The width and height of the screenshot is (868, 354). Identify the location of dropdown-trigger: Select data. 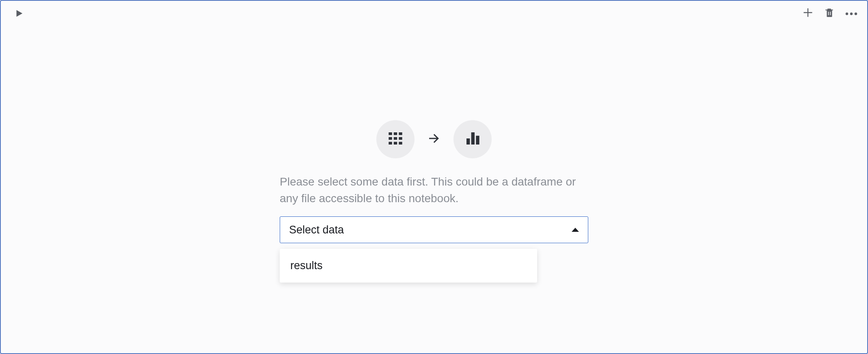
(434, 230).